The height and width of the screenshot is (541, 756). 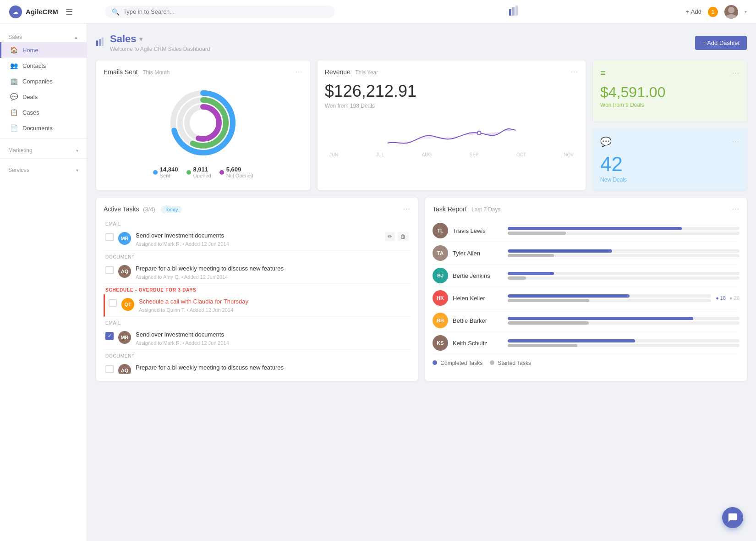 I want to click on legend-completed: Completed Tasks, so click(x=457, y=363).